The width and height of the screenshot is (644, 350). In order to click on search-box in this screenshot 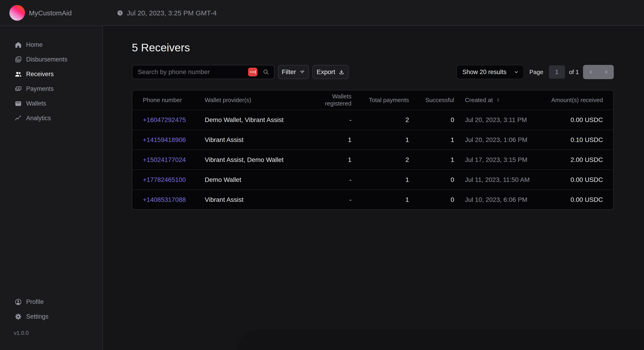, I will do `click(203, 72)`.